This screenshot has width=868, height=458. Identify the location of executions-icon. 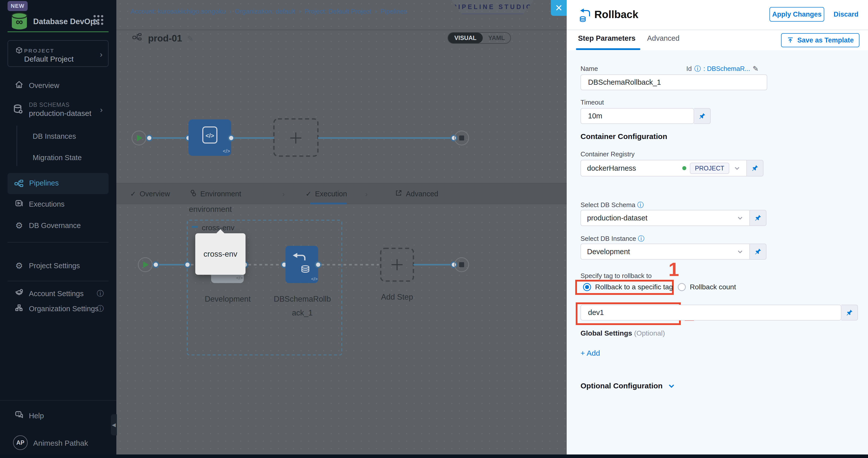
(19, 204).